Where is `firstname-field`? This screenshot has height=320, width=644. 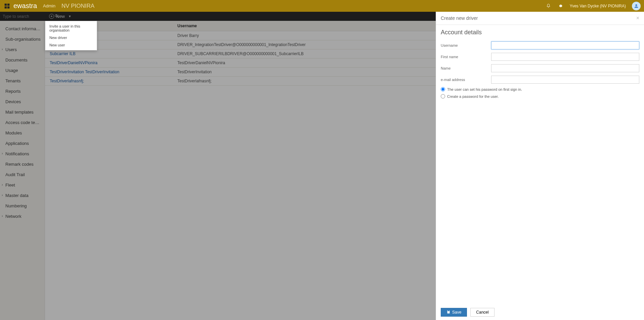
firstname-field is located at coordinates (565, 57).